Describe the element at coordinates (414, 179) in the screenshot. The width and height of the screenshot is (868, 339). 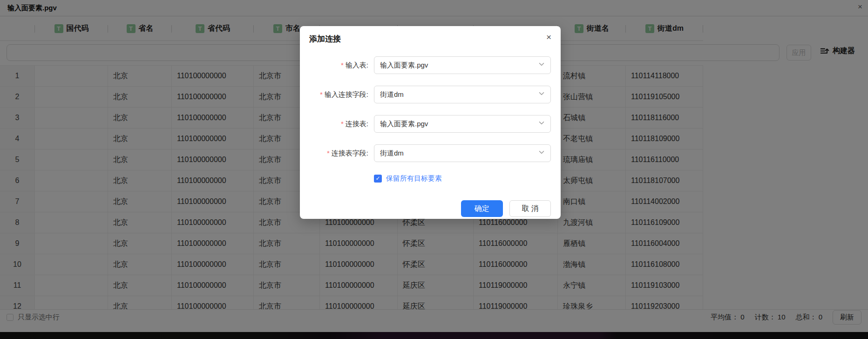
I see `keep-all-target-features-label: 保留所有目标要素` at that location.